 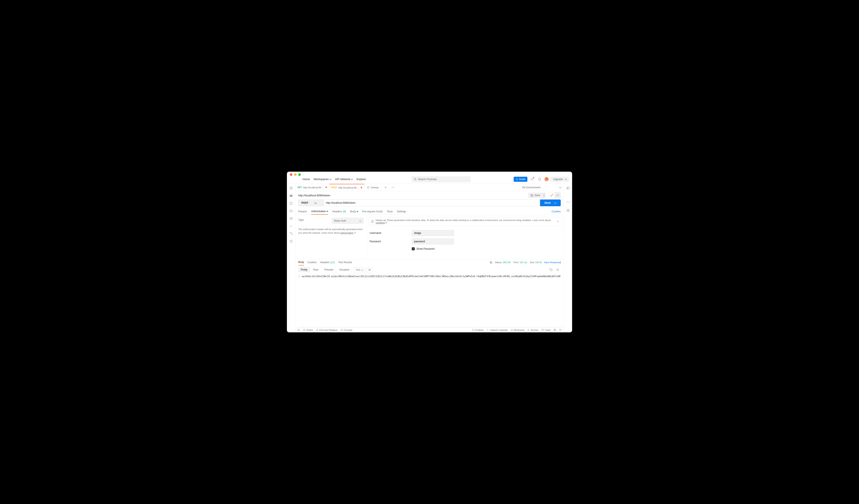 What do you see at coordinates (329, 270) in the screenshot?
I see `view-preview: Preview` at bounding box center [329, 270].